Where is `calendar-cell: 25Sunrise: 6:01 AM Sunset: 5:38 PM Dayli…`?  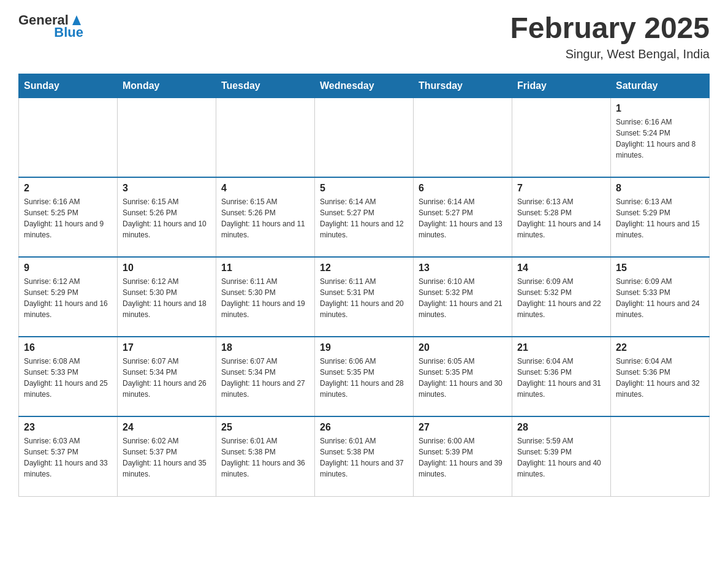
calendar-cell: 25Sunrise: 6:01 AM Sunset: 5:38 PM Dayli… is located at coordinates (266, 456).